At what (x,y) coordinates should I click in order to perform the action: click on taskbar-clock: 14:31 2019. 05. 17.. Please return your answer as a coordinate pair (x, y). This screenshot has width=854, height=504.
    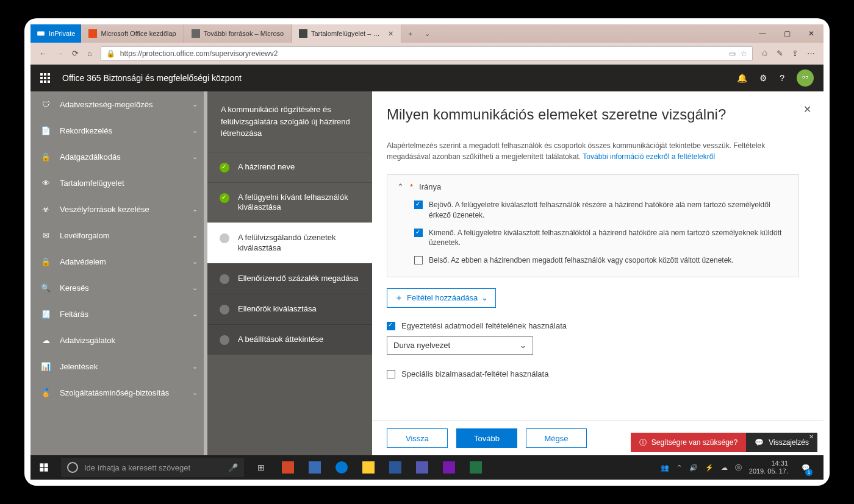
    Looking at the image, I should click on (769, 467).